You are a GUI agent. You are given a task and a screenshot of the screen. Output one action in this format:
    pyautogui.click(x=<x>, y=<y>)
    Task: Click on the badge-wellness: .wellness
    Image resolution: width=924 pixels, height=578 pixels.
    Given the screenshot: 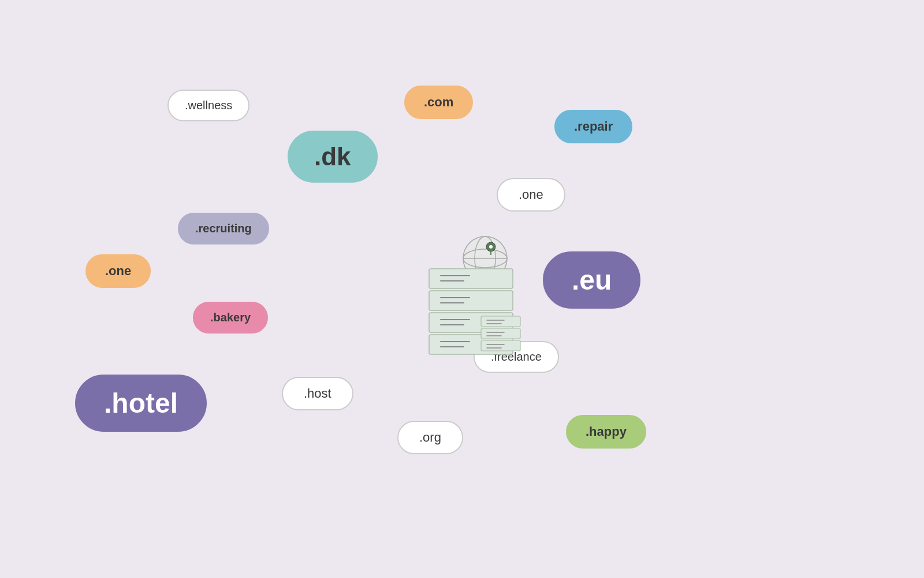 What is the action you would take?
    pyautogui.click(x=208, y=105)
    